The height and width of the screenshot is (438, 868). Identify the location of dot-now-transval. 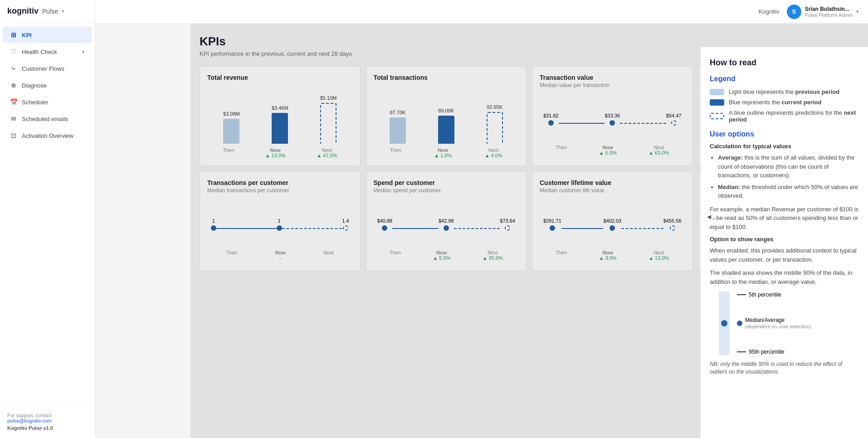
(612, 123).